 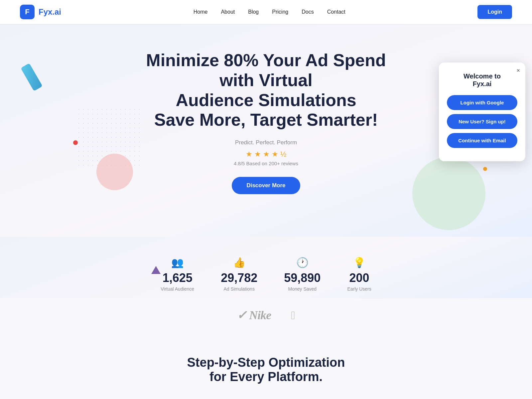 What do you see at coordinates (359, 278) in the screenshot?
I see `stat-number-3: 200` at bounding box center [359, 278].